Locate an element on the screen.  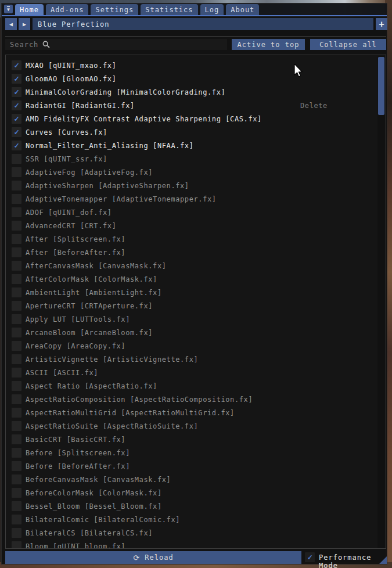
next-preset-button: ▶ is located at coordinates (24, 24).